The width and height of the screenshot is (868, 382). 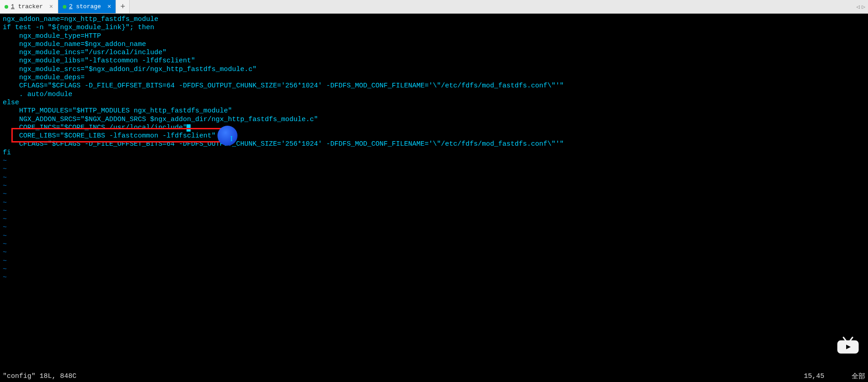 What do you see at coordinates (848, 345) in the screenshot?
I see `bilibili-watermark-icon` at bounding box center [848, 345].